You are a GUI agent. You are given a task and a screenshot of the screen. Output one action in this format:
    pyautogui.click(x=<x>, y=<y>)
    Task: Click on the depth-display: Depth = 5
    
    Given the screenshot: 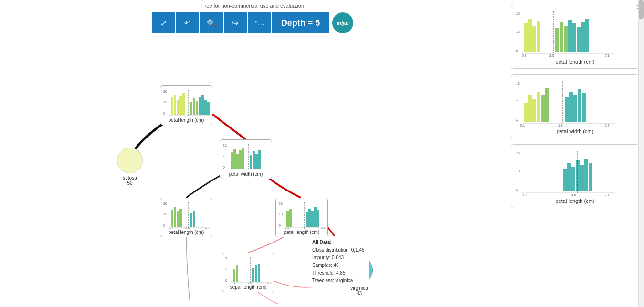 What is the action you would take?
    pyautogui.click(x=301, y=23)
    